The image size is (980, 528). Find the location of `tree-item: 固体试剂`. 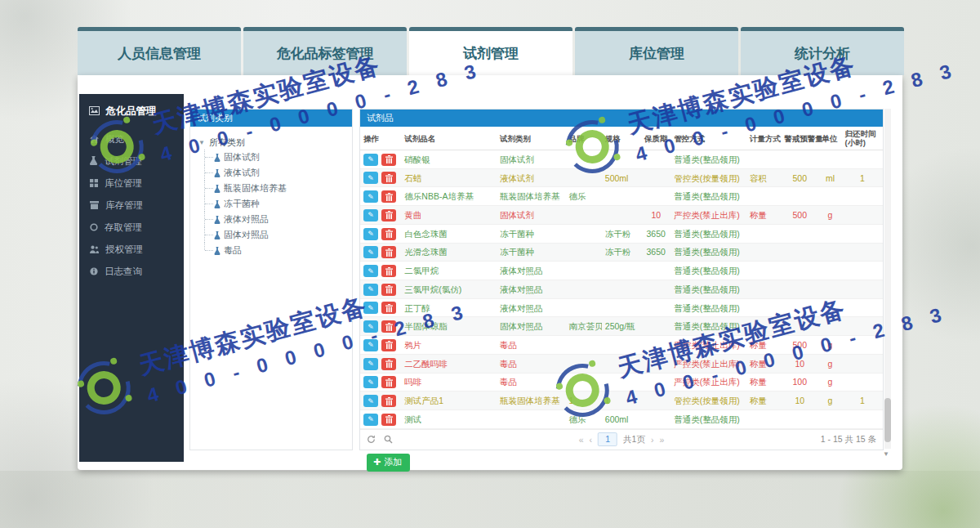

tree-item: 固体试剂 is located at coordinates (276, 157).